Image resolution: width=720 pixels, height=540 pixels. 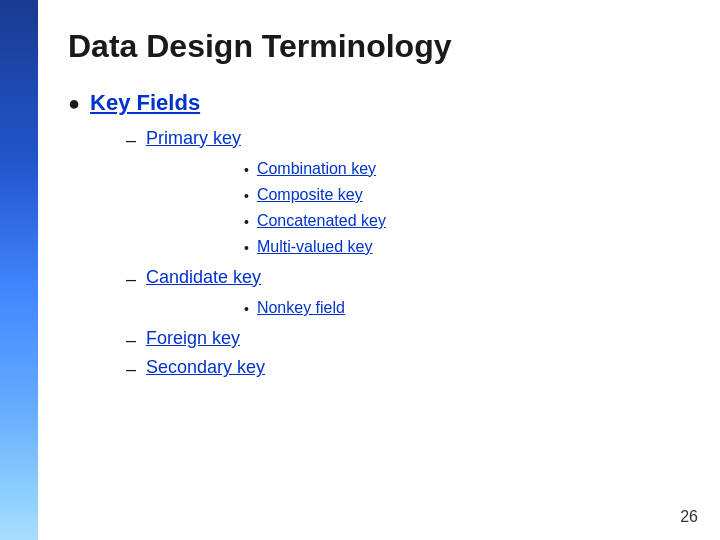 What do you see at coordinates (452, 308) in the screenshot?
I see `candidate-key-children: • Nonkey field` at bounding box center [452, 308].